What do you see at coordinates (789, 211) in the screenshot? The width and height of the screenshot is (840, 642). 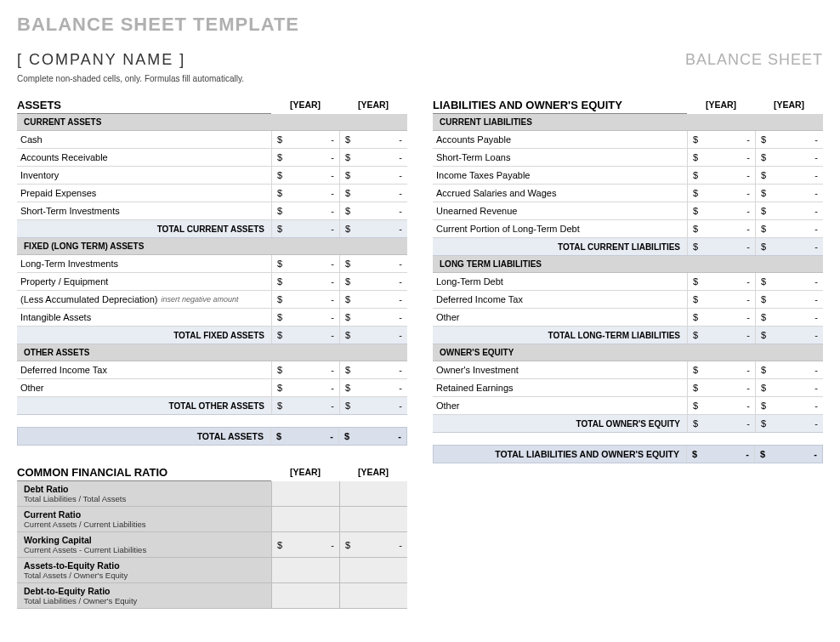 I see `value-cell-current-liab-y2-4: $-` at bounding box center [789, 211].